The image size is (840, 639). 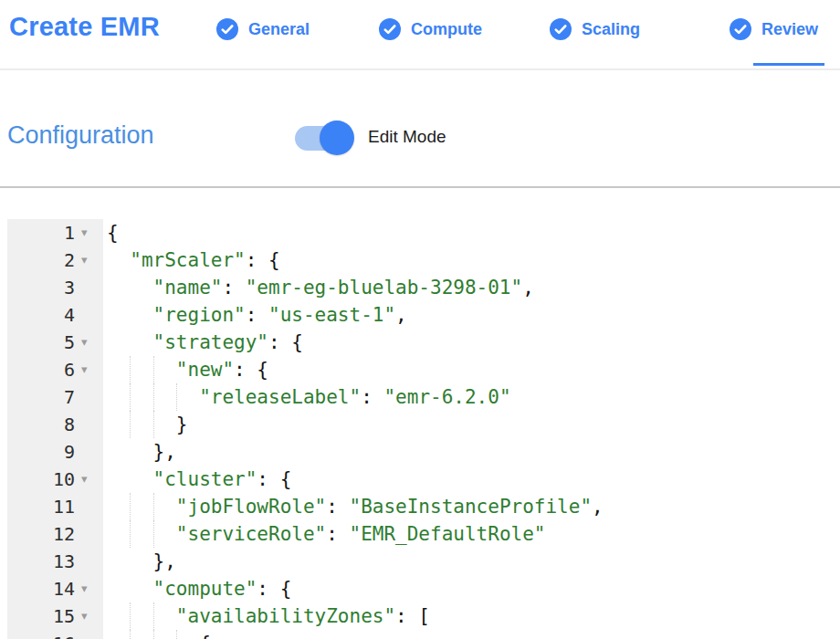 I want to click on code-editor-row: 9},, so click(x=424, y=452).